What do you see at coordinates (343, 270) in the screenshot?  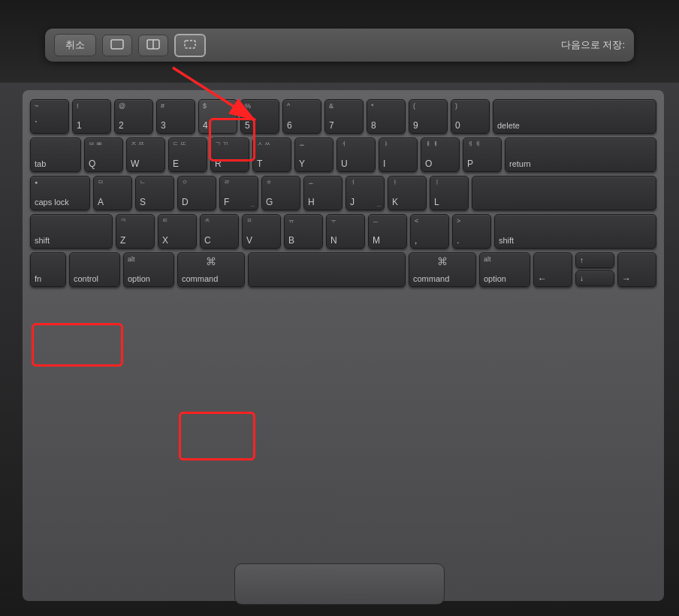 I see `row-modifiers: fn control alt option ⌘ command ⌘ comman` at bounding box center [343, 270].